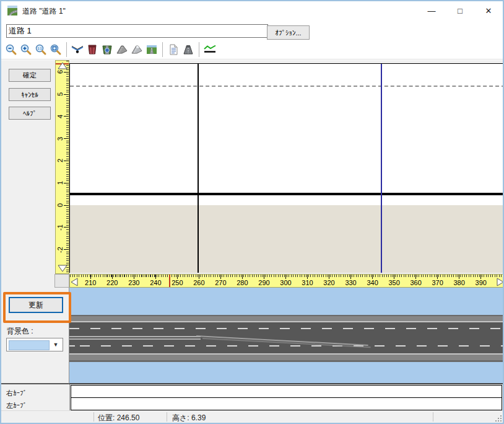  What do you see at coordinates (63, 66) in the screenshot?
I see `ruler-scroll-up-icon` at bounding box center [63, 66].